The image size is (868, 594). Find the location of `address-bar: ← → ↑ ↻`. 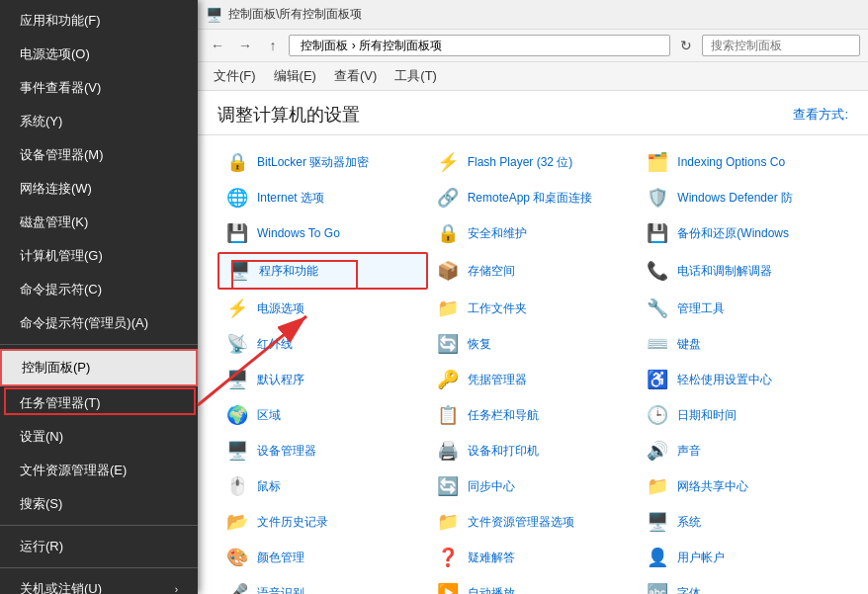

address-bar: ← → ↑ ↻ is located at coordinates (533, 45).